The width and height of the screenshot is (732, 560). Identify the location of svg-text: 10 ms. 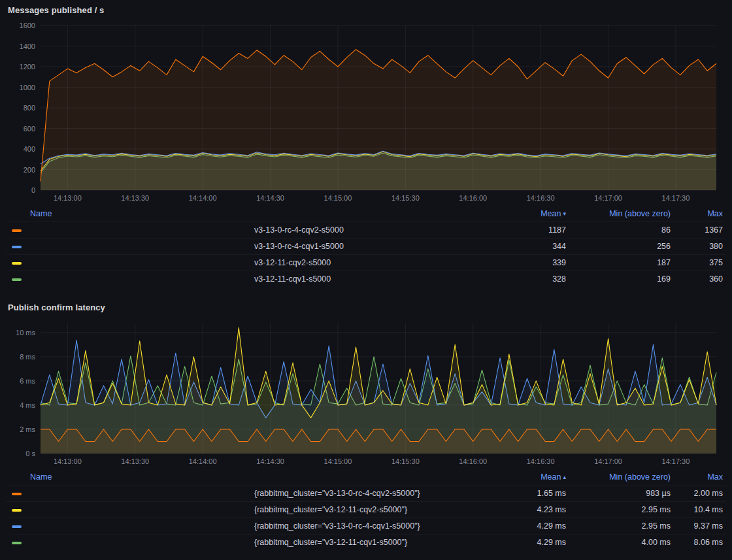
(25, 333).